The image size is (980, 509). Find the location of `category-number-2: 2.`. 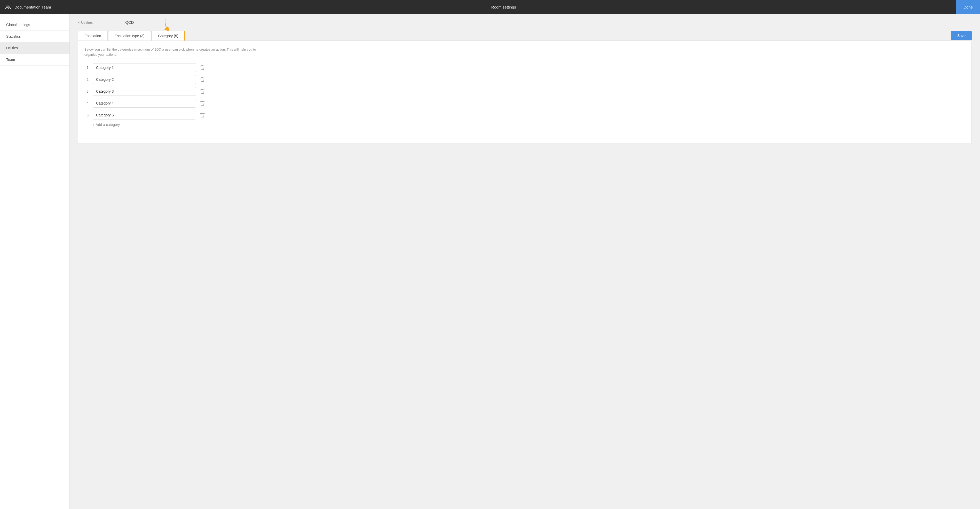

category-number-2: 2. is located at coordinates (87, 80).